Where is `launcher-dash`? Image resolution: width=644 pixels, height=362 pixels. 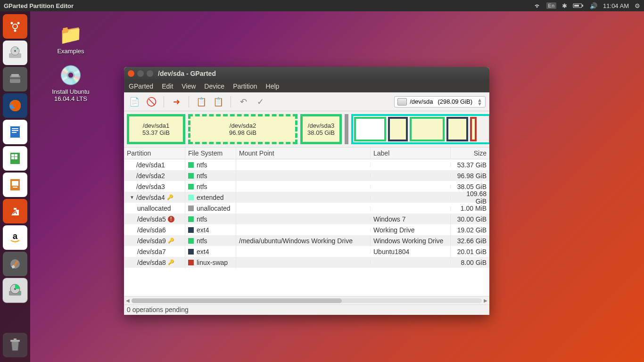
launcher-dash is located at coordinates (15, 26).